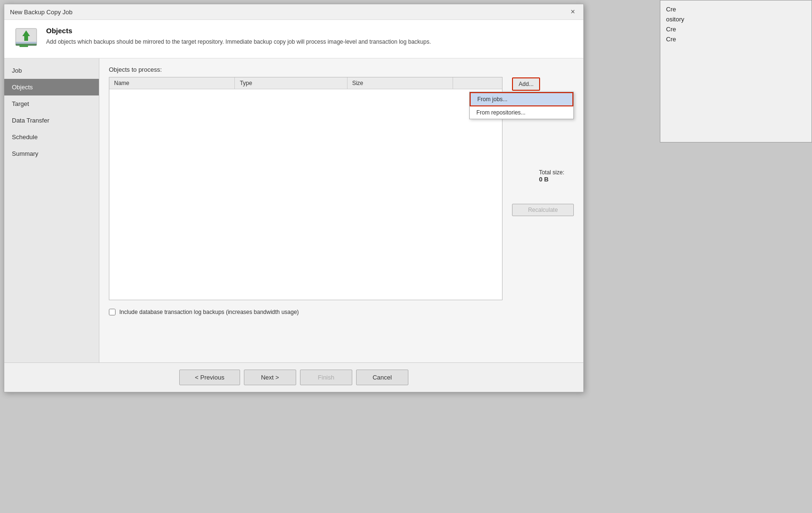 Image resolution: width=812 pixels, height=513 pixels. Describe the element at coordinates (551, 176) in the screenshot. I see `total-size-area: Total size: 0 B` at that location.